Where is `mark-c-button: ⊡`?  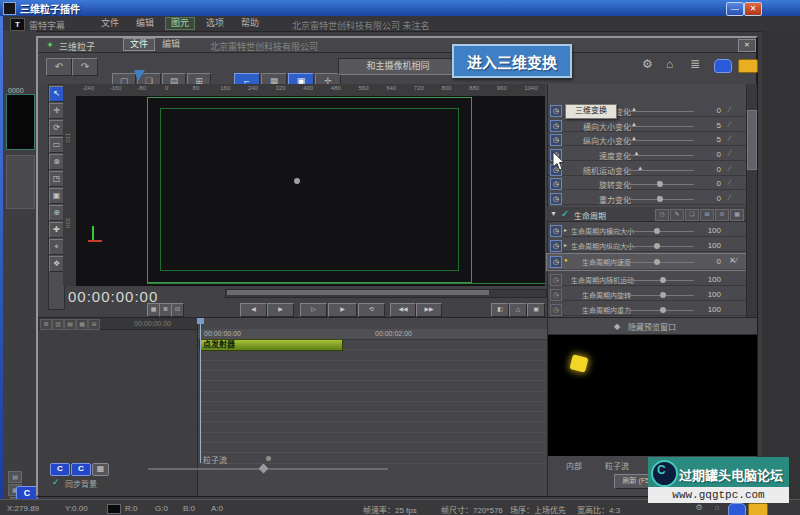
mark-c-button: ⊡ is located at coordinates (178, 310).